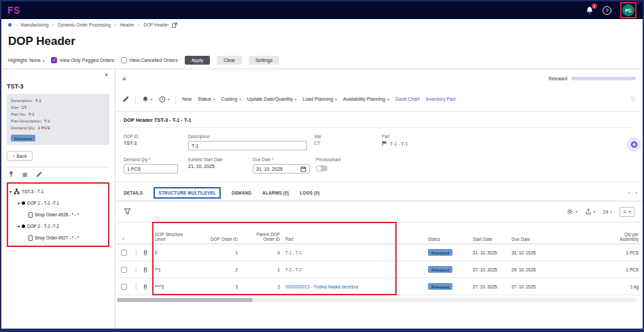 The width and height of the screenshot is (644, 332). What do you see at coordinates (26, 60) in the screenshot?
I see `highlight-dropdown: Highlight: None ▾` at bounding box center [26, 60].